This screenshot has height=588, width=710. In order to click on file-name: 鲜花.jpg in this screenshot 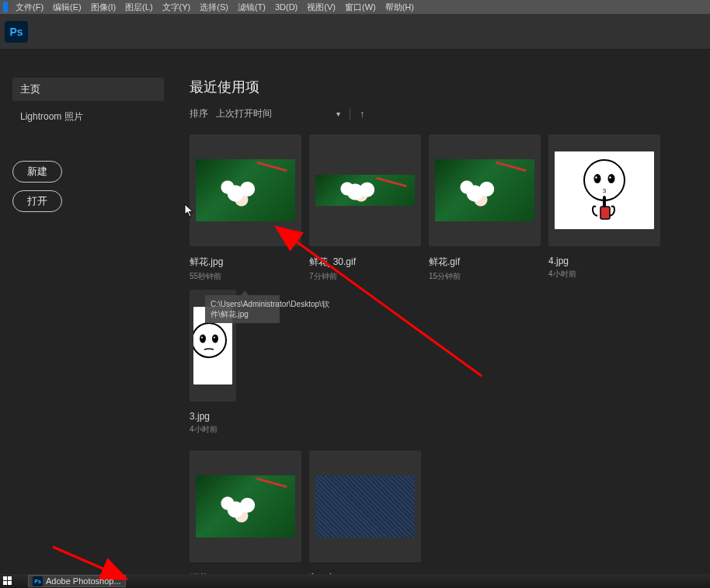, I will do `click(245, 263)`.